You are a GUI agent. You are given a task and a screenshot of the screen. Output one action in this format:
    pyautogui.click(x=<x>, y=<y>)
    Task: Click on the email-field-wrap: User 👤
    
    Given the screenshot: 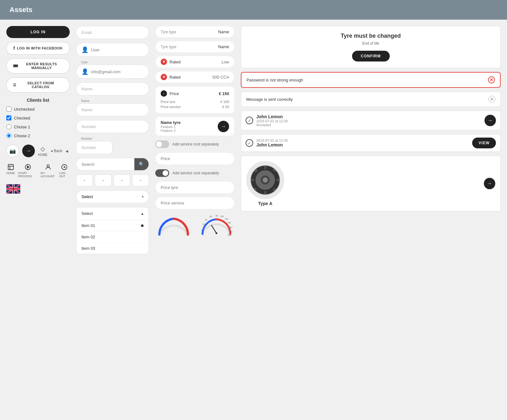 What is the action you would take?
    pyautogui.click(x=112, y=70)
    